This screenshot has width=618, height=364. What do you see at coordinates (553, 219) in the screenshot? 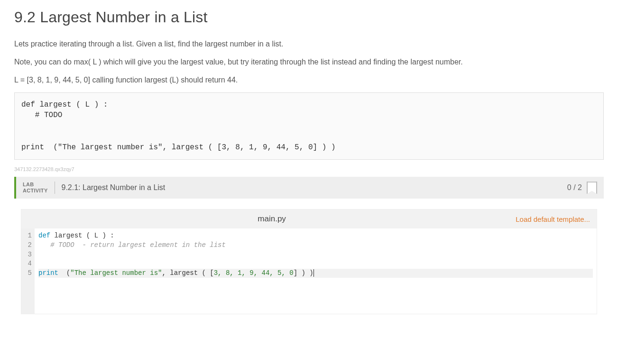
I see `load-default-template-link: Load default template...` at bounding box center [553, 219].